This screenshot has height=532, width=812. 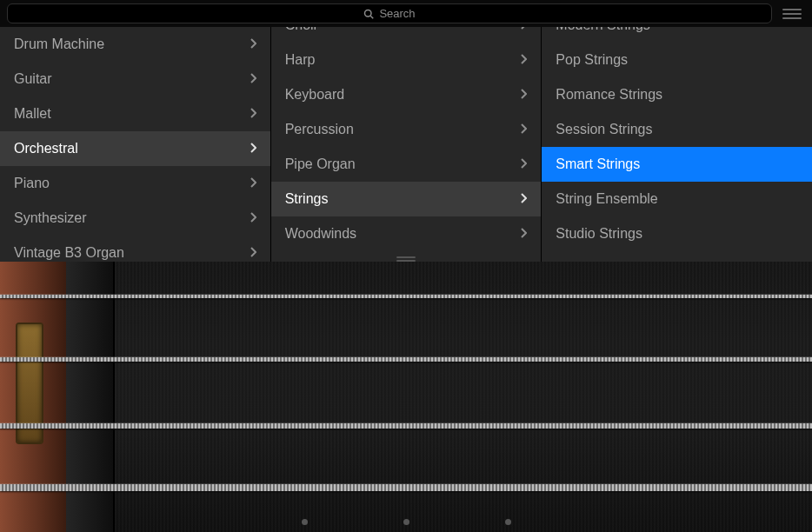 What do you see at coordinates (407, 95) in the screenshot?
I see `subcategory-item: Keyboard` at bounding box center [407, 95].